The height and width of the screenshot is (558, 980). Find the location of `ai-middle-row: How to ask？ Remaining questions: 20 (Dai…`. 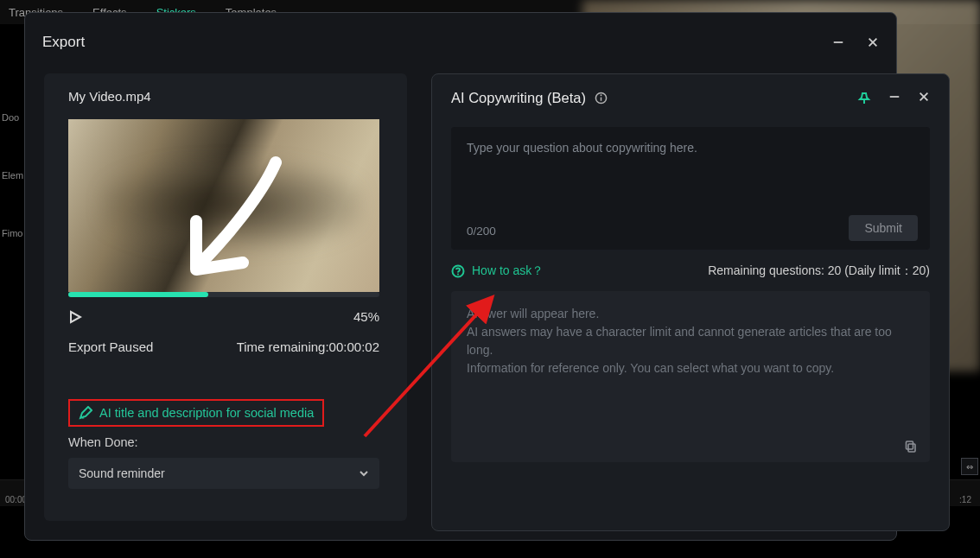

ai-middle-row: How to ask？ Remaining questions: 20 (Dai… is located at coordinates (690, 271).